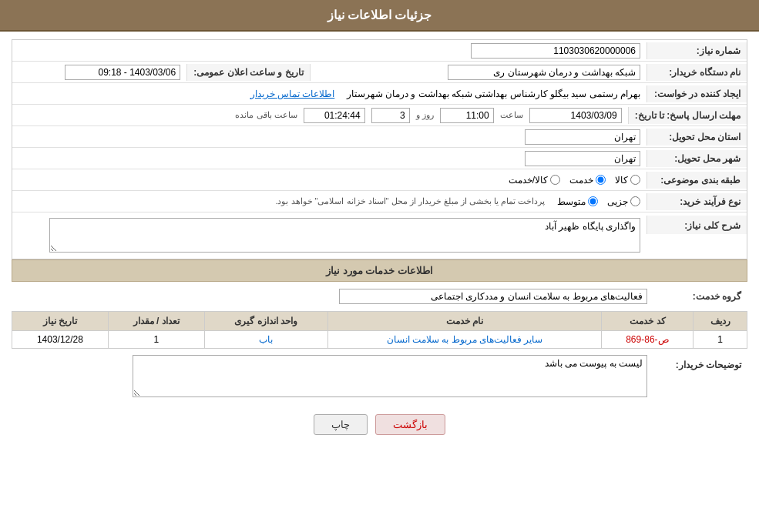 This screenshot has width=759, height=532. Describe the element at coordinates (601, 180) in the screenshot. I see `category-khedmat-radio` at that location.